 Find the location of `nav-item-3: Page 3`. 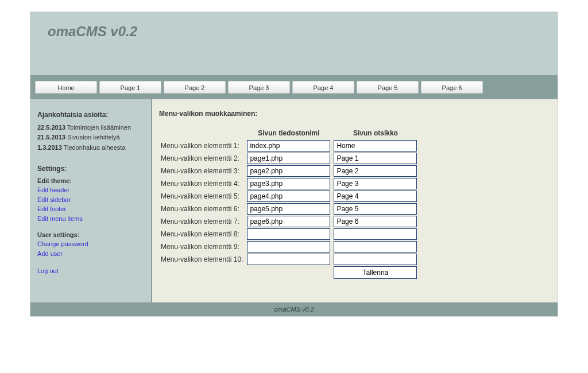

nav-item-3: Page 3 is located at coordinates (259, 87).